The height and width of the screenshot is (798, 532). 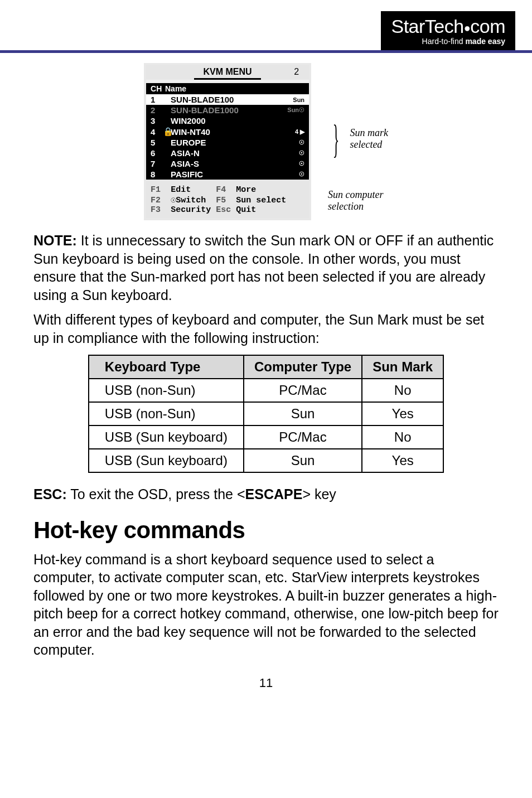 I want to click on kvm-row: 5EUROPE☉, so click(x=228, y=143).